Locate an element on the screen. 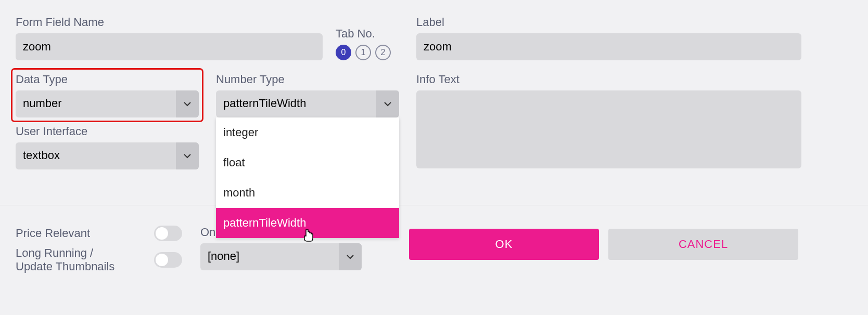  dropdown-option-month: month is located at coordinates (308, 193).